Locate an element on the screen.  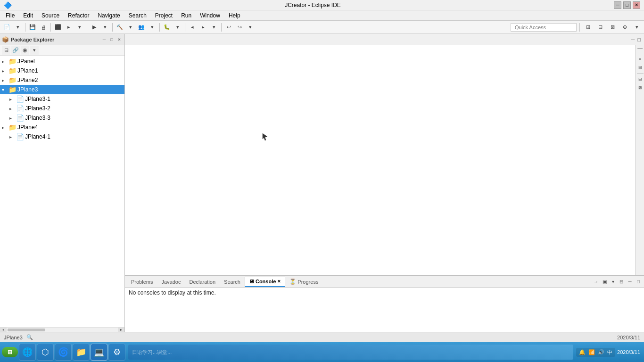
horizontal-scrollbar: ◂ ▸ is located at coordinates (62, 329).